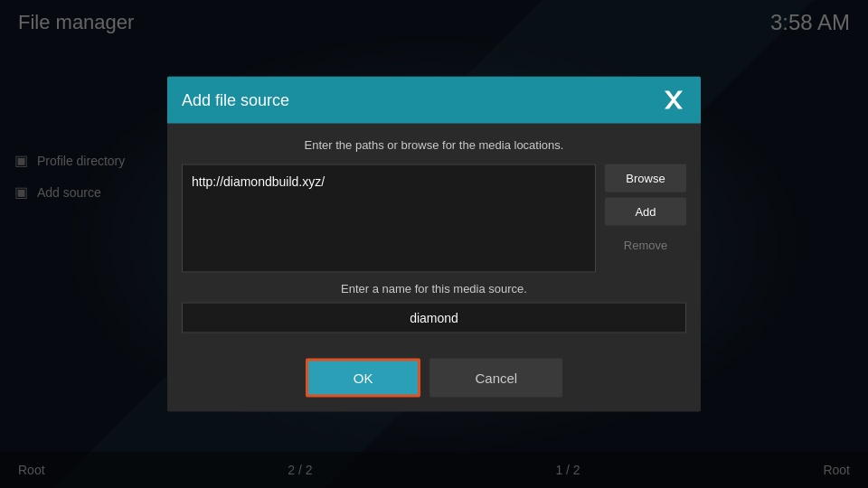 Image resolution: width=868 pixels, height=488 pixels. I want to click on dialog-subtitle: Enter the paths or browse for the media …, so click(434, 145).